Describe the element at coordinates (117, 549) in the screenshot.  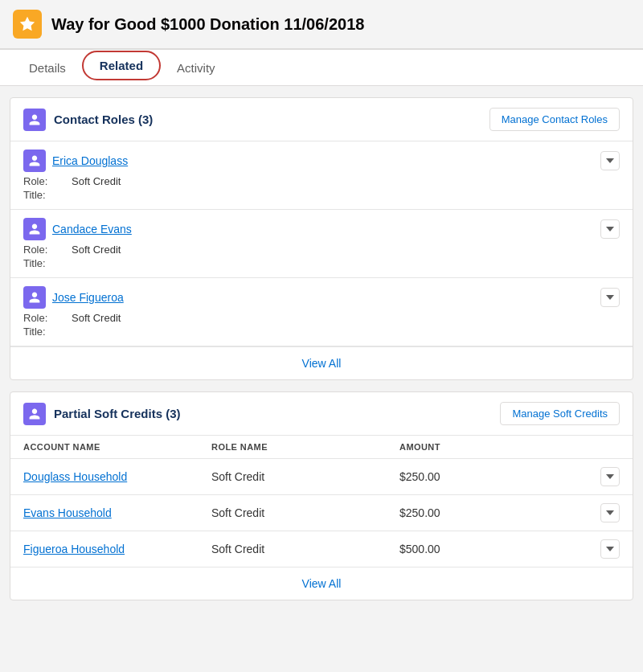
I see `account-name-figueroa: Figueroa Household` at that location.